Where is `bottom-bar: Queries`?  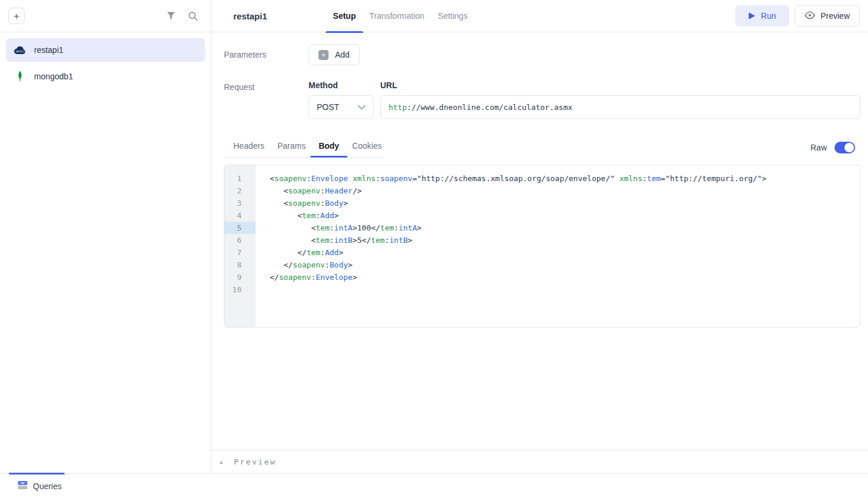
bottom-bar: Queries is located at coordinates (434, 486).